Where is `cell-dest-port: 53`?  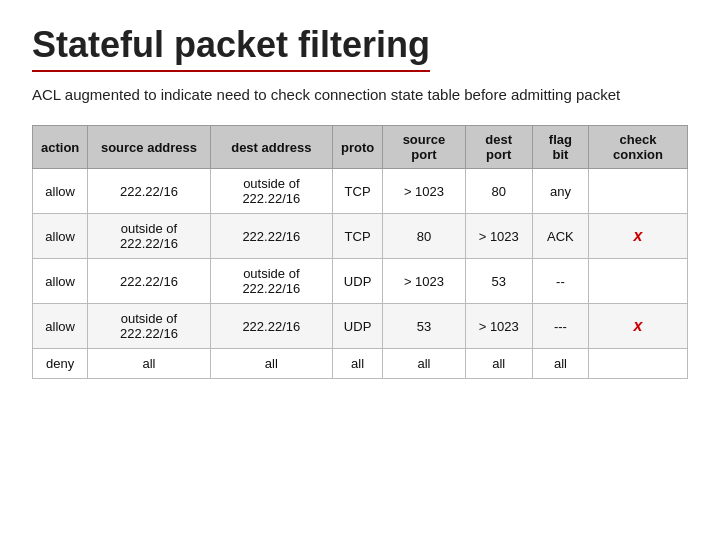
cell-dest-port: 53 is located at coordinates (498, 282).